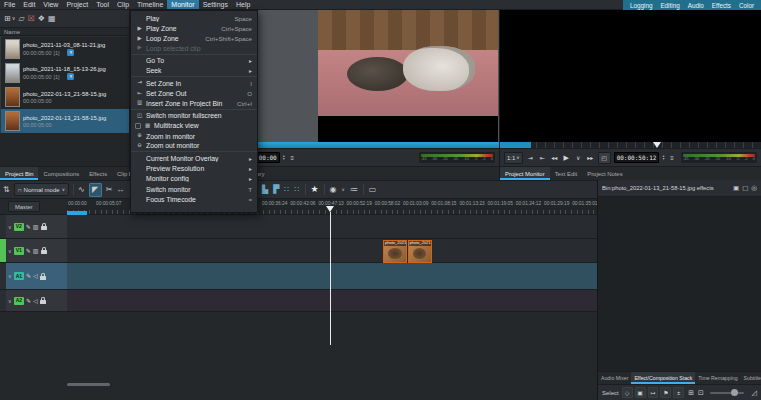  I want to click on timeline-zoom-slider, so click(727, 393).